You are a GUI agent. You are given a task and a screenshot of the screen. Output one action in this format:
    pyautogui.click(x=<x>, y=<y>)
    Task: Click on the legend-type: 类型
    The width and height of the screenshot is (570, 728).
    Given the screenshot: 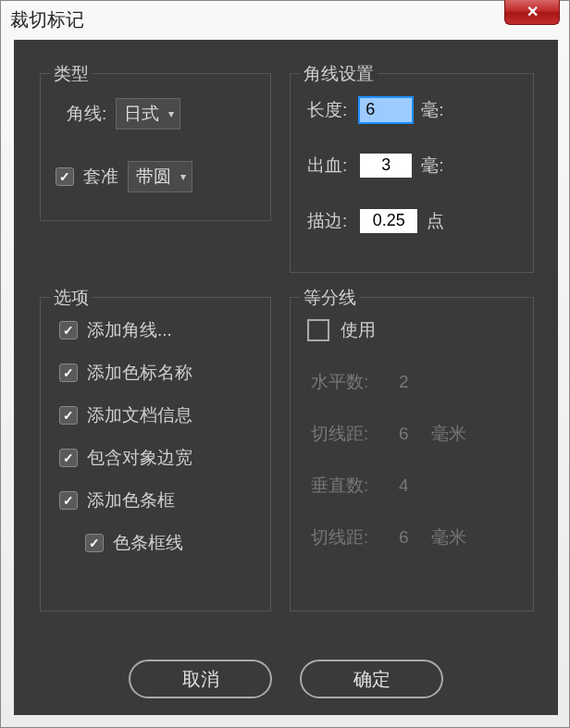 What is the action you would take?
    pyautogui.click(x=71, y=74)
    